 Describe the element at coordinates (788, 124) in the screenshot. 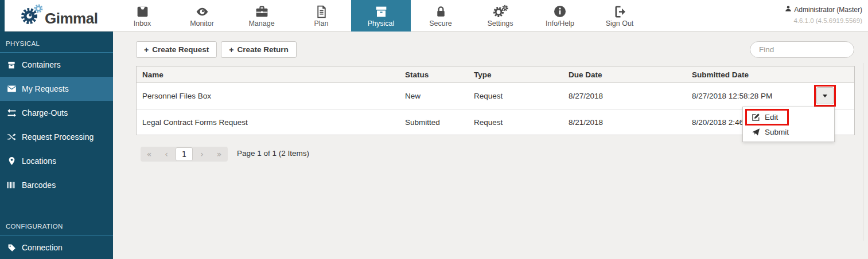

I see `row-actions-menu: Edit Submit` at that location.